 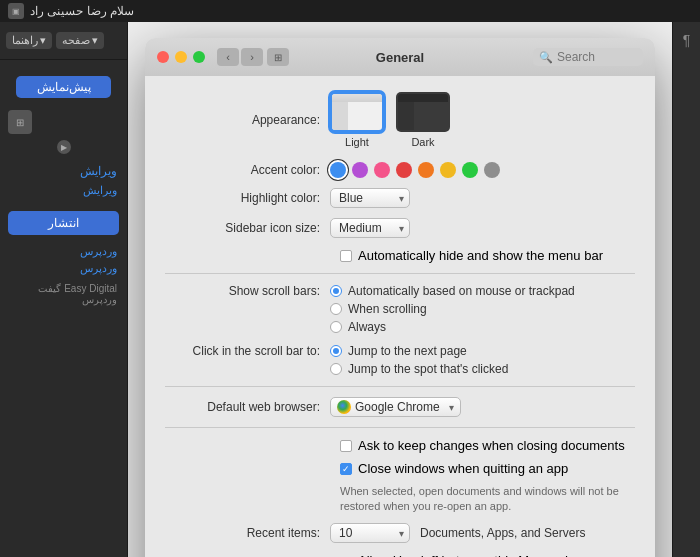 What do you see at coordinates (400, 170) in the screenshot?
I see `accent-color-row: Accent color:` at bounding box center [400, 170].